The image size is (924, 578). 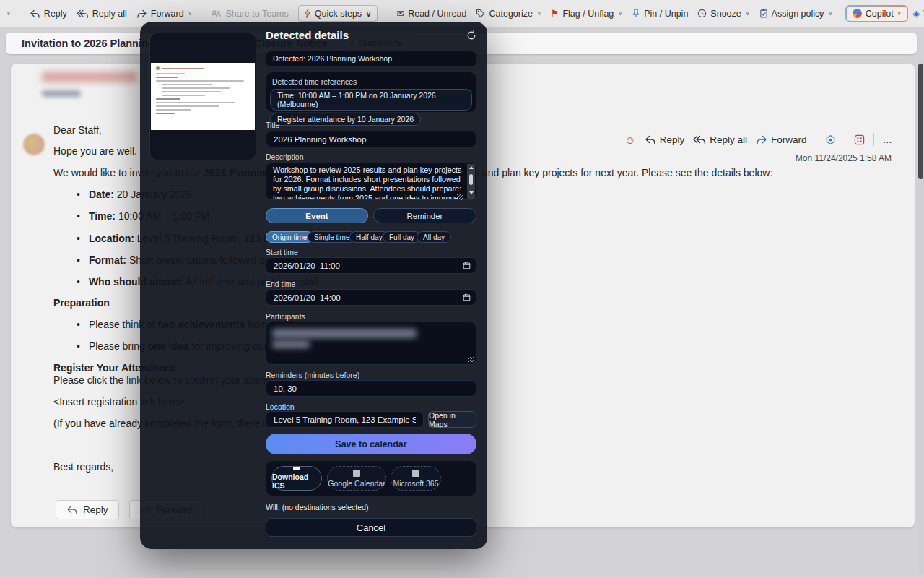 What do you see at coordinates (371, 266) in the screenshot?
I see `start-time-input` at bounding box center [371, 266].